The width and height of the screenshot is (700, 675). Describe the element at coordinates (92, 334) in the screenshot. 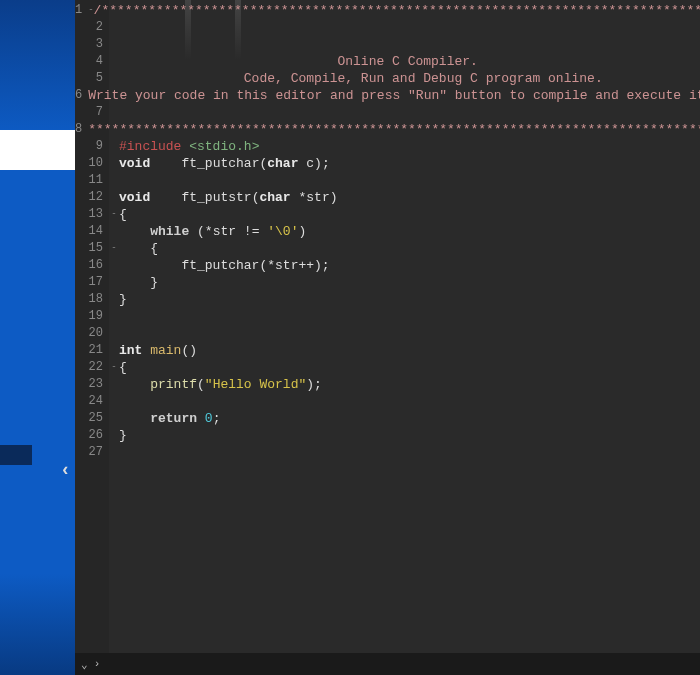

I see `line-number: 20` at that location.